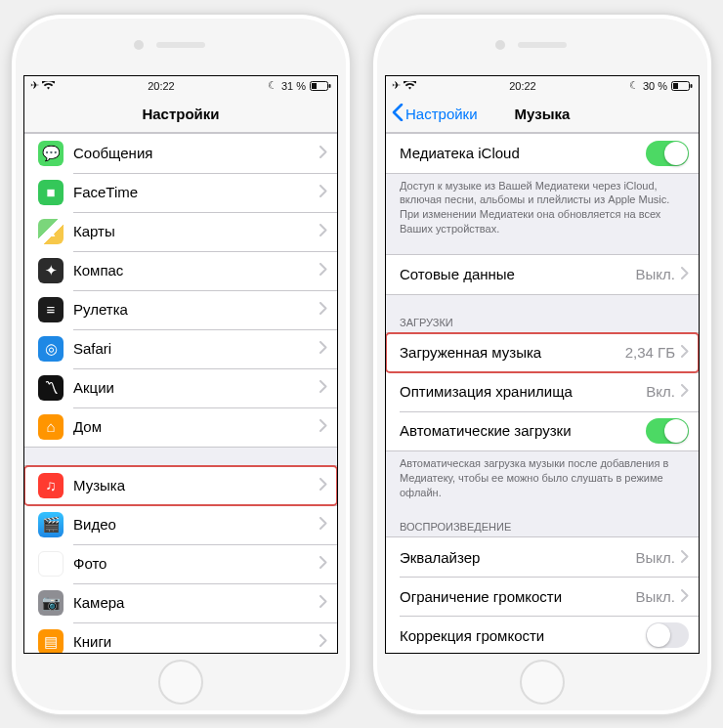  I want to click on row-label: Дом, so click(196, 426).